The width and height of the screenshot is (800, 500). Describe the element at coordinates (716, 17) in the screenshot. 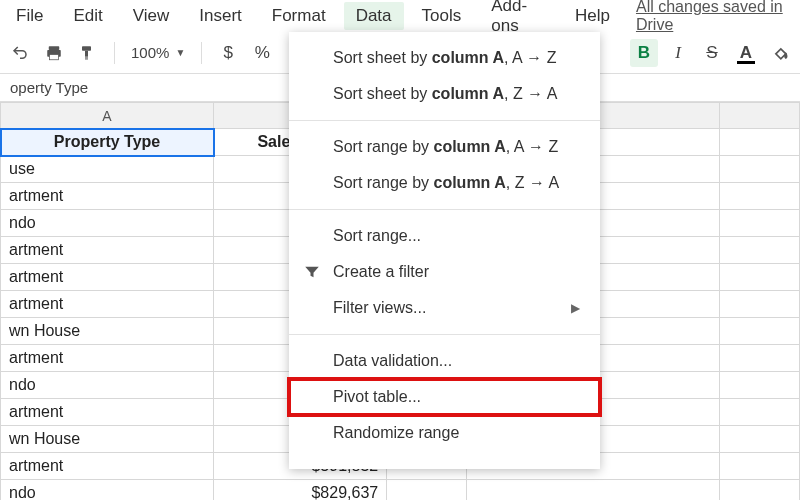

I see `drive-status: All changes saved in Drive` at that location.